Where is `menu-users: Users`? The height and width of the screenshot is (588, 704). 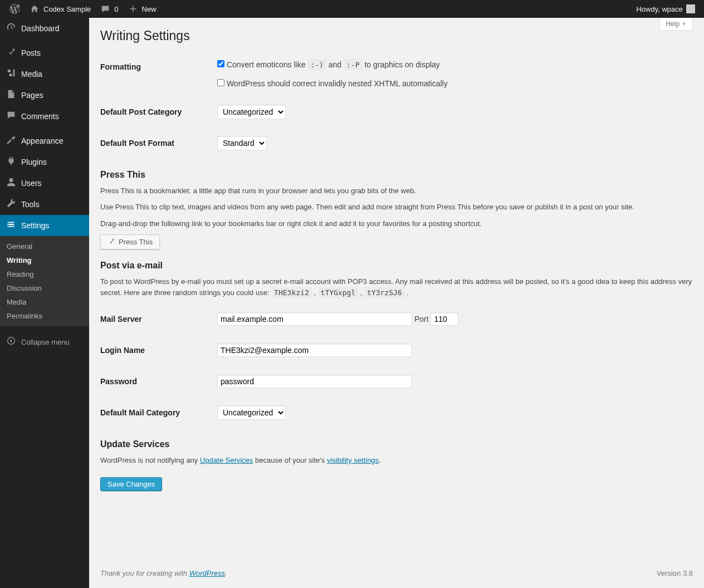 menu-users: Users is located at coordinates (45, 183).